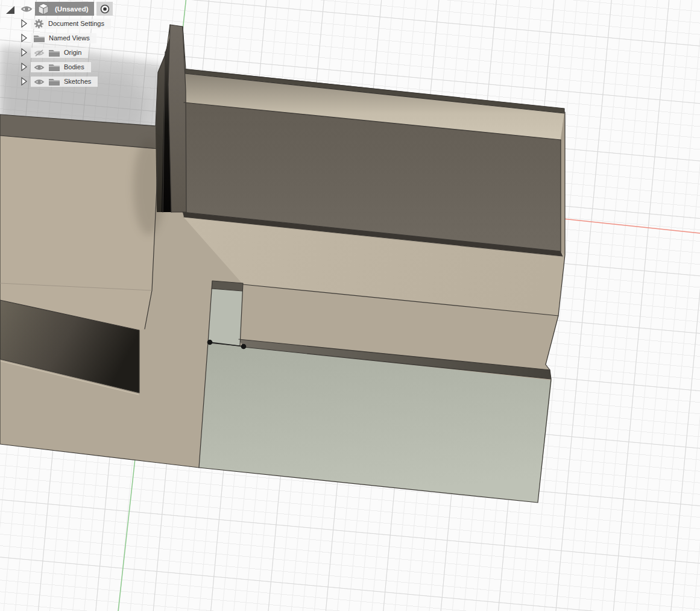 This screenshot has width=700, height=611. I want to click on browser-item-label: Origin, so click(72, 53).